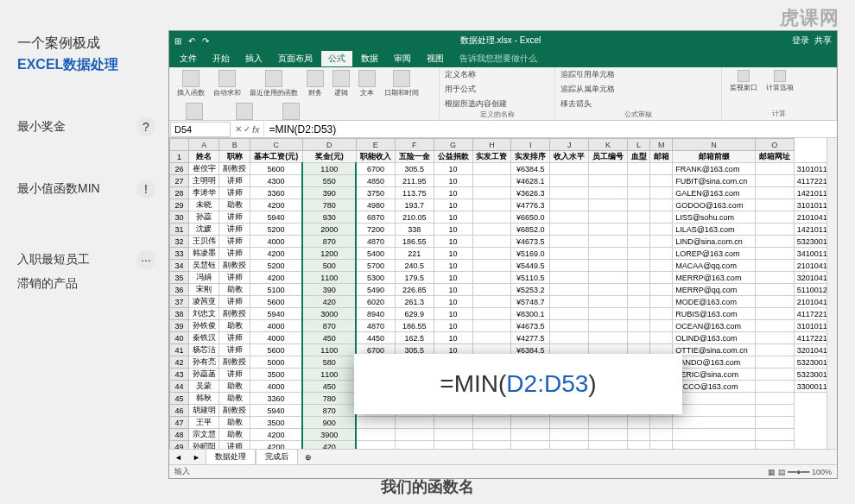  I want to click on tab-home: 开始, so click(221, 59).